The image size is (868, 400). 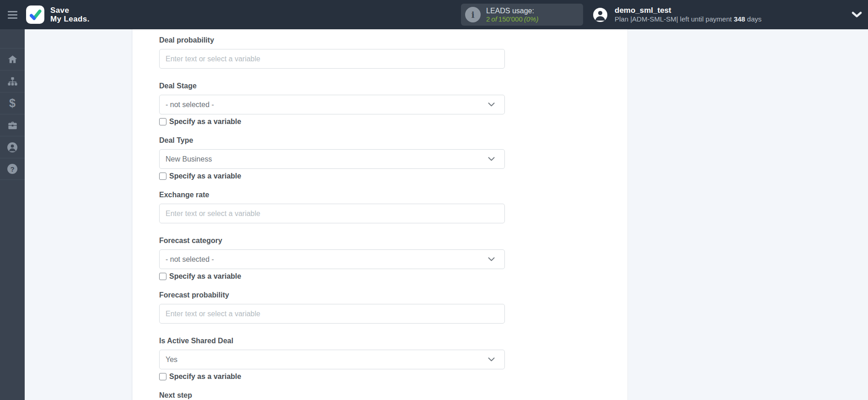 What do you see at coordinates (332, 259) in the screenshot?
I see `forecast-category-select: - not selected -` at bounding box center [332, 259].